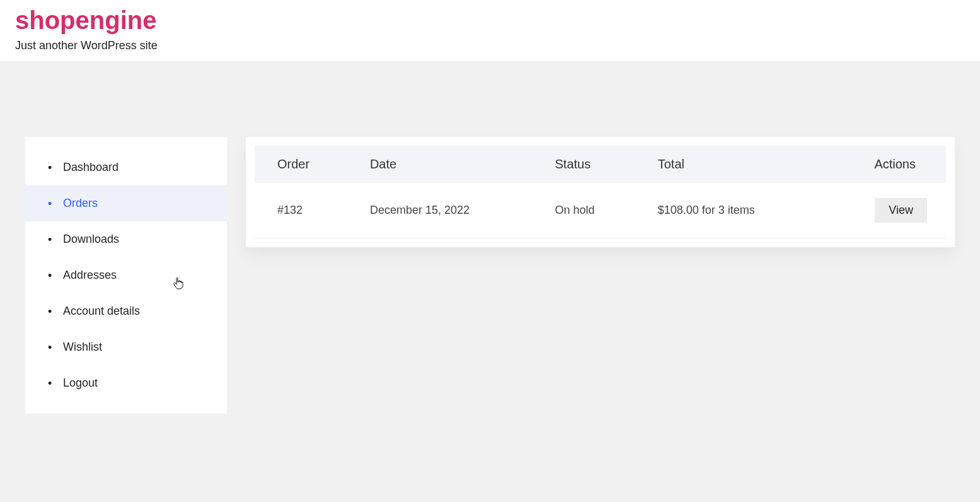 Image resolution: width=980 pixels, height=502 pixels. Describe the element at coordinates (91, 167) in the screenshot. I see `sidebar-item-label: Dashboard` at that location.